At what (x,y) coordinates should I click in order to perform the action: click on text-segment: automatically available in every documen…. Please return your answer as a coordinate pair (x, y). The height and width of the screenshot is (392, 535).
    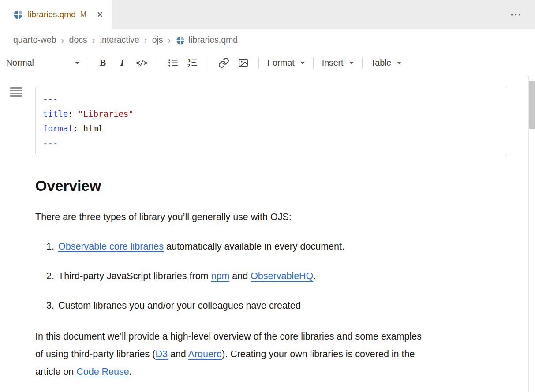
    Looking at the image, I should click on (254, 246).